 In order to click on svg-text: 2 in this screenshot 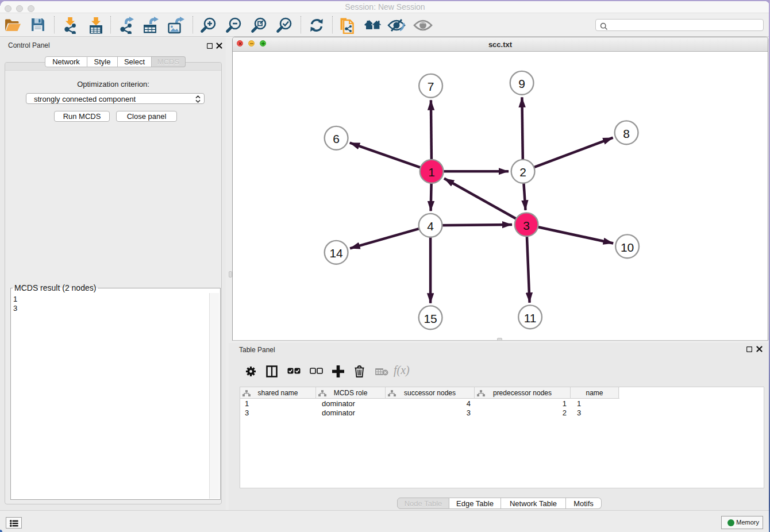, I will do `click(523, 172)`.